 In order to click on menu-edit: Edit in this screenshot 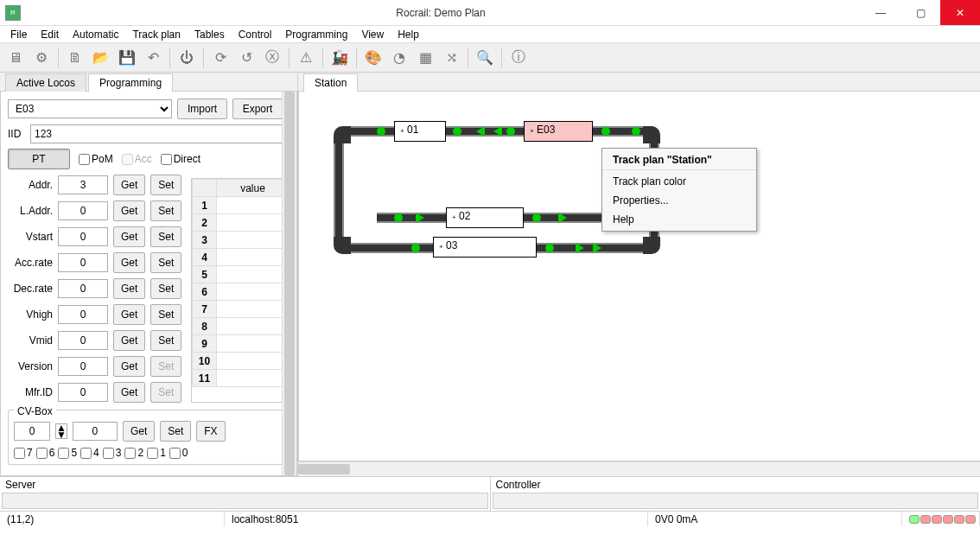, I will do `click(50, 35)`.